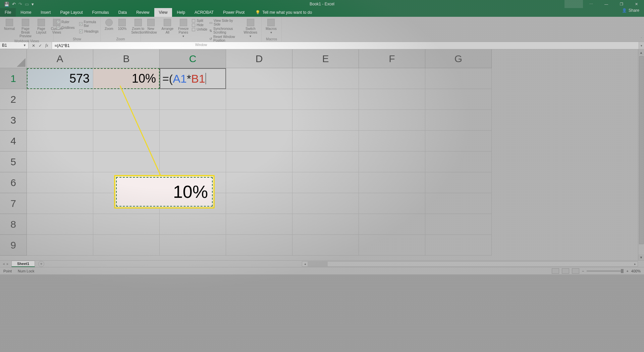 The image size is (644, 352). What do you see at coordinates (259, 59) in the screenshot?
I see `col-header-D: D` at bounding box center [259, 59].